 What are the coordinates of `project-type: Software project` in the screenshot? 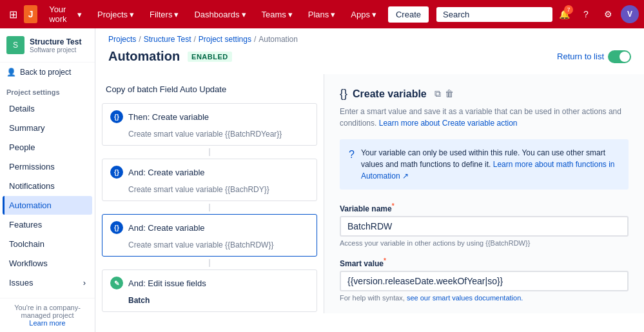 It's located at (55, 50).